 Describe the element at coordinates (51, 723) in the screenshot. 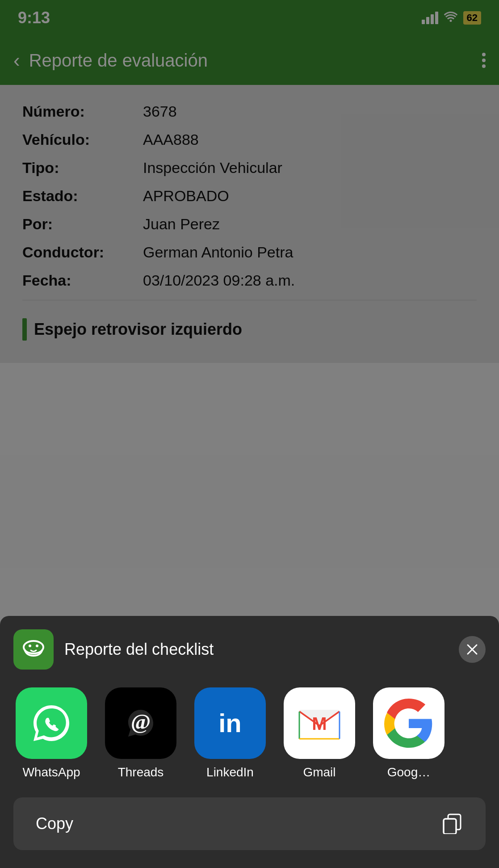

I see `whatsapp-icon` at that location.